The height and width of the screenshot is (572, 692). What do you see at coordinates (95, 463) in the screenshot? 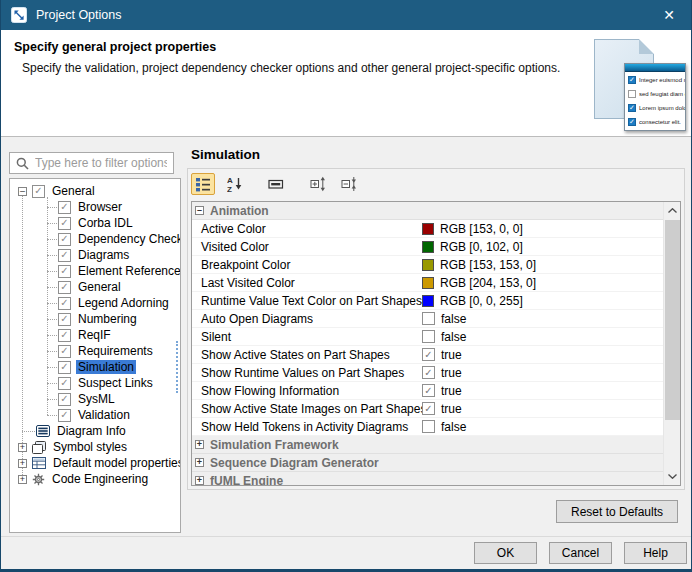
I see `tree-item-default-model-properties: +Default model properties` at bounding box center [95, 463].